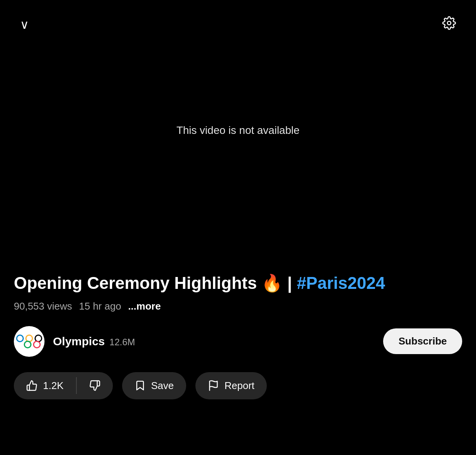  What do you see at coordinates (238, 306) in the screenshot?
I see `video-meta: 90,553 views 15 hr ago ...more` at bounding box center [238, 306].